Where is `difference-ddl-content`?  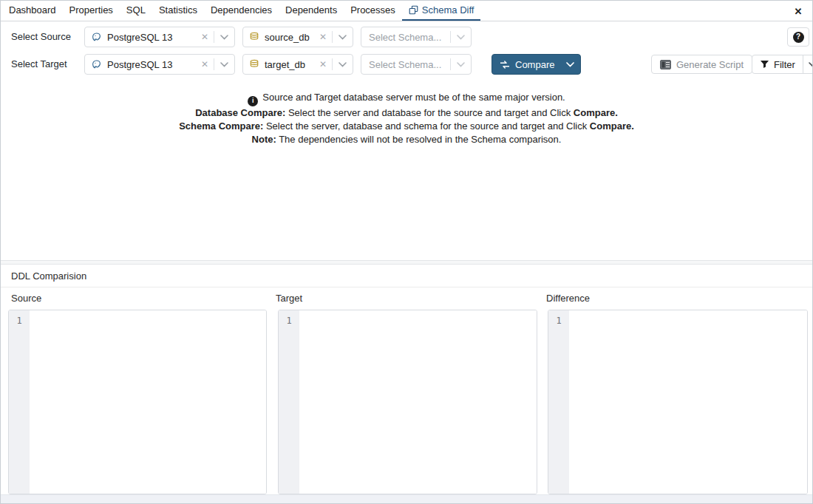 difference-ddl-content is located at coordinates (688, 402).